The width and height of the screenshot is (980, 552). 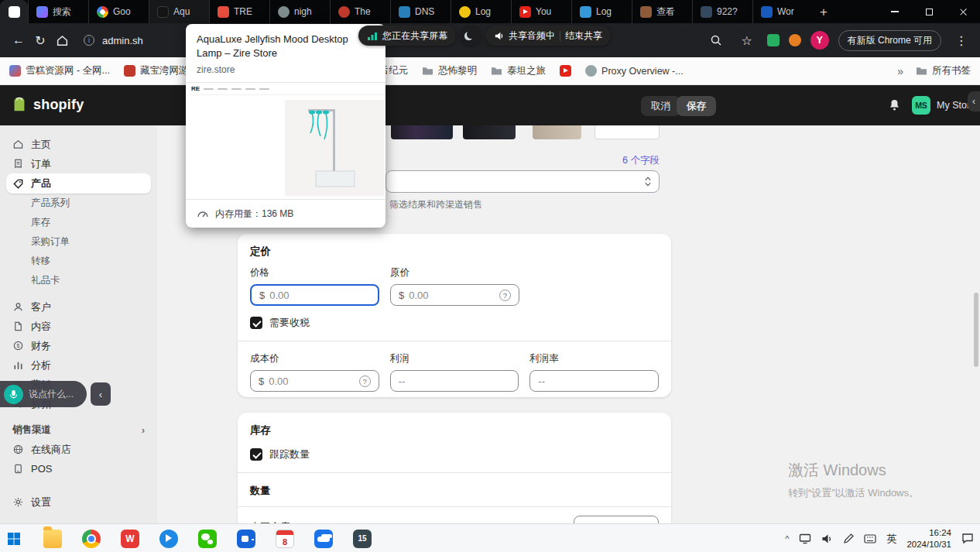 I want to click on sidebar-item-analytics: 分析, so click(x=79, y=365).